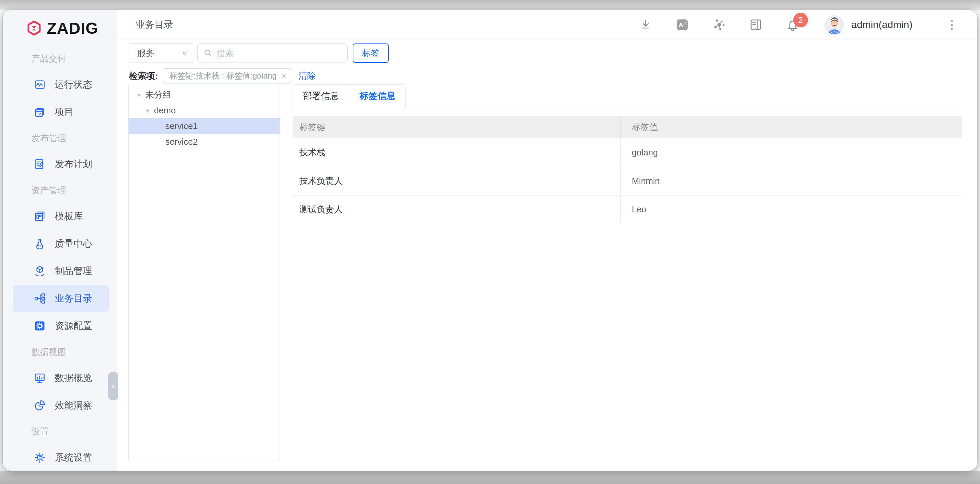 The height and width of the screenshot is (484, 980). I want to click on sidebar: ZADIG 产品交付 运行状态 PM 项目 发布管理, so click(60, 240).